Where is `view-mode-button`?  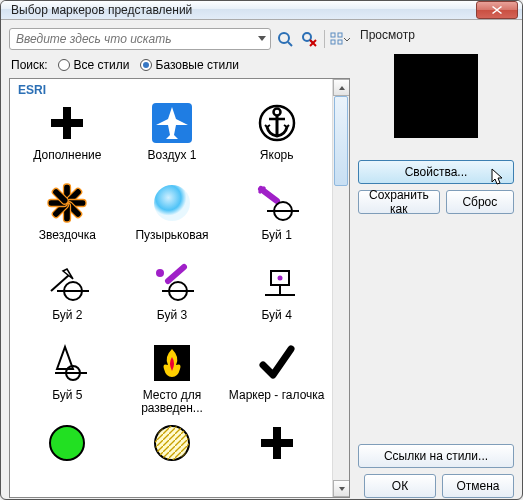 view-mode-button is located at coordinates (340, 39).